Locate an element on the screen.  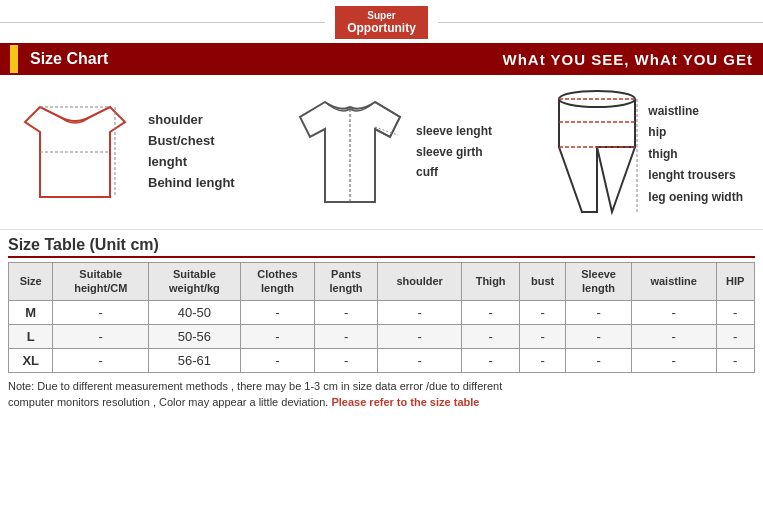
tshirt-label-shoulder: shoulder is located at coordinates (192, 120).